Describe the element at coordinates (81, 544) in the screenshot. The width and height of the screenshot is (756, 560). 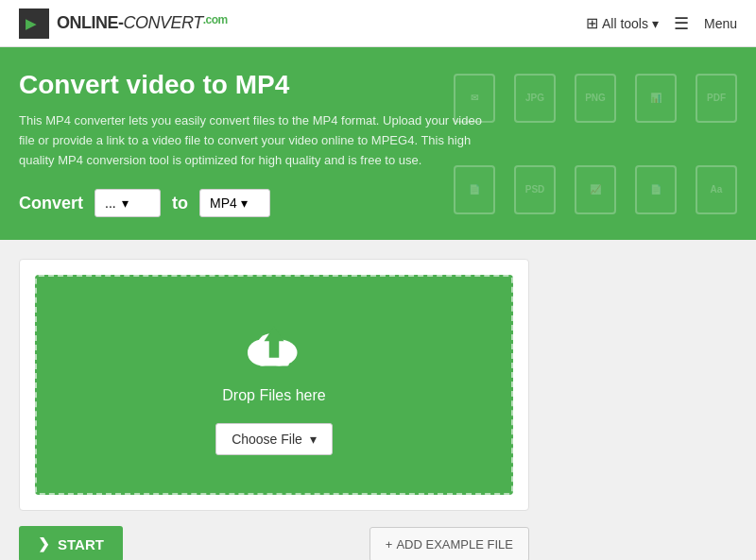
I see `start-label: START` at that location.